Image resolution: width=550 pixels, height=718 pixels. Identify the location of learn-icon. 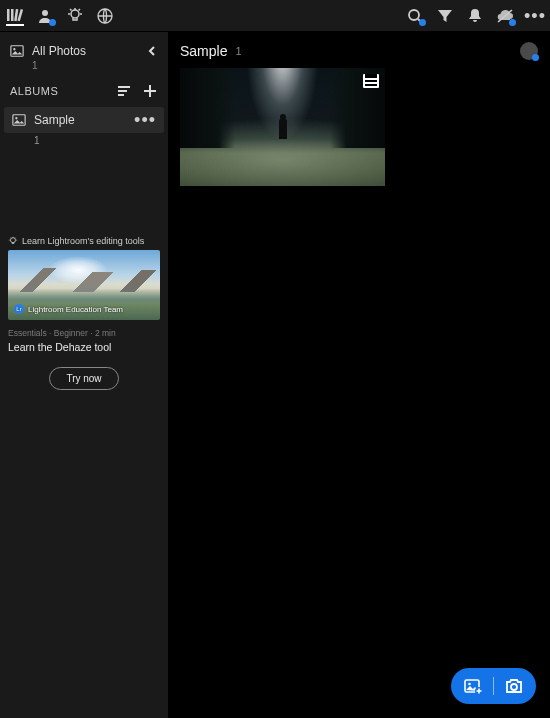
(75, 16).